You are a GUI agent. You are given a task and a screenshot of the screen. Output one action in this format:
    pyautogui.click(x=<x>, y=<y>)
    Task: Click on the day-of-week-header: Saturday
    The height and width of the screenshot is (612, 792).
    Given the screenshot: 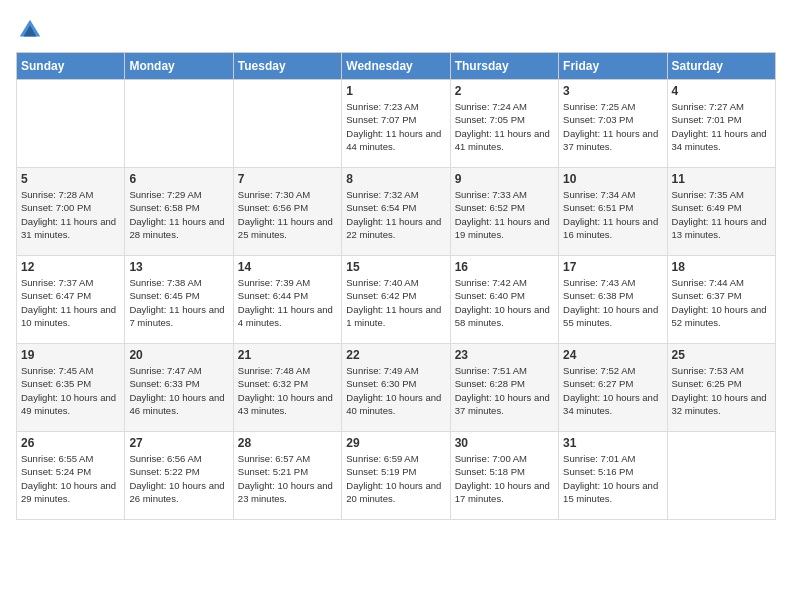 What is the action you would take?
    pyautogui.click(x=721, y=66)
    